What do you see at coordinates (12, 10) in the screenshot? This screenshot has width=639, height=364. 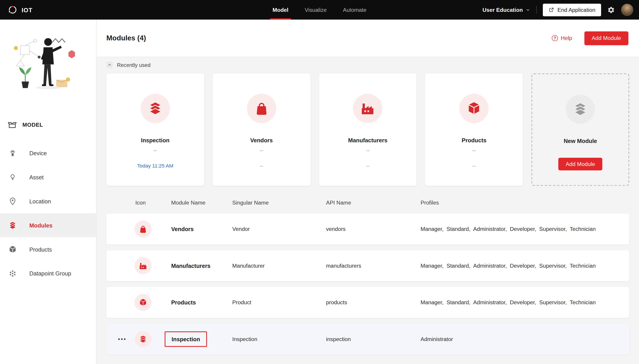 I see `iot-logo-icon` at bounding box center [12, 10].